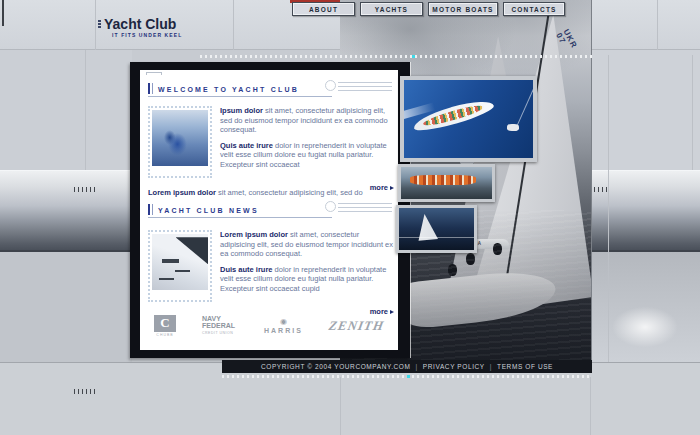 This screenshot has height=435, width=700. Describe the element at coordinates (307, 156) in the screenshot. I see `paragraph: Quis aute irure dolor in reprehenderit i…` at that location.